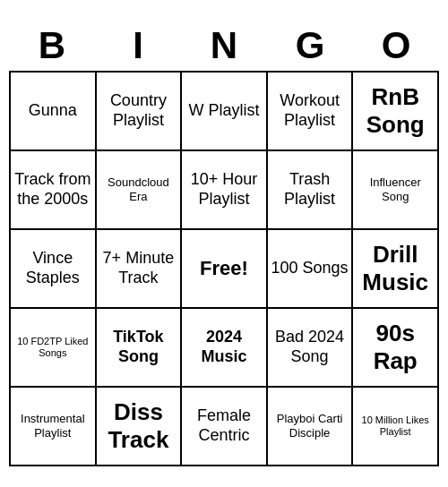 This screenshot has height=487, width=448. Describe the element at coordinates (139, 426) in the screenshot. I see `cell-text: Diss Track` at that location.